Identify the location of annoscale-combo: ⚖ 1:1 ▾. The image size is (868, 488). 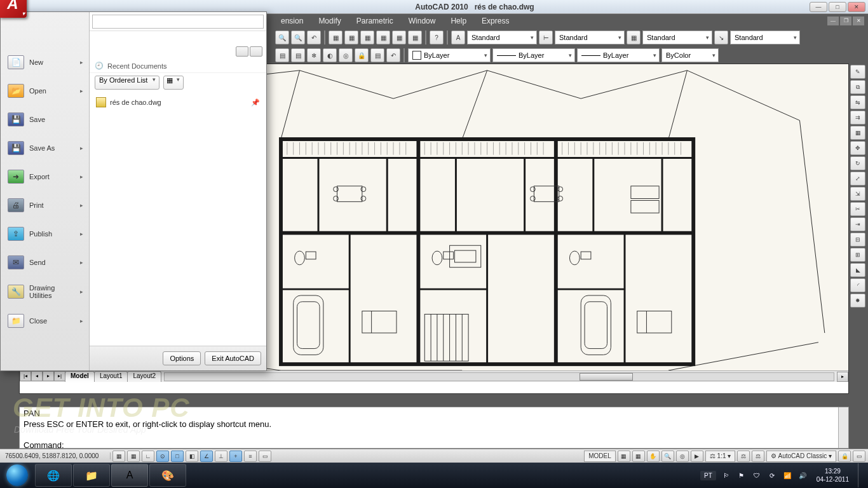
(721, 456).